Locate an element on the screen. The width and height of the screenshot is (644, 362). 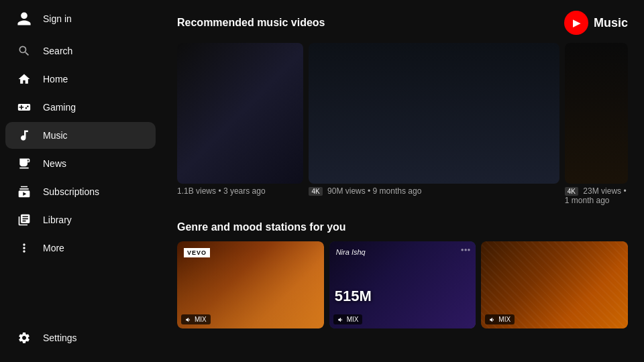
settings-label: Settings is located at coordinates (60, 338).